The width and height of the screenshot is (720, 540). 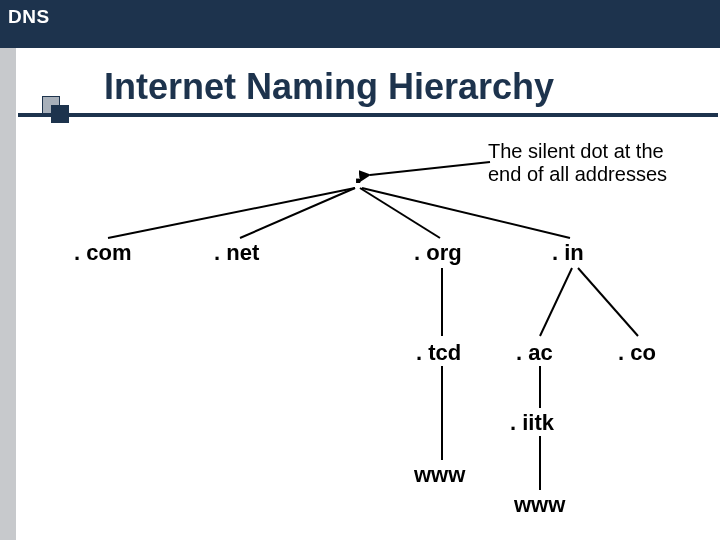 I want to click on page-title: Internet Naming Hierarchy, so click(x=329, y=87).